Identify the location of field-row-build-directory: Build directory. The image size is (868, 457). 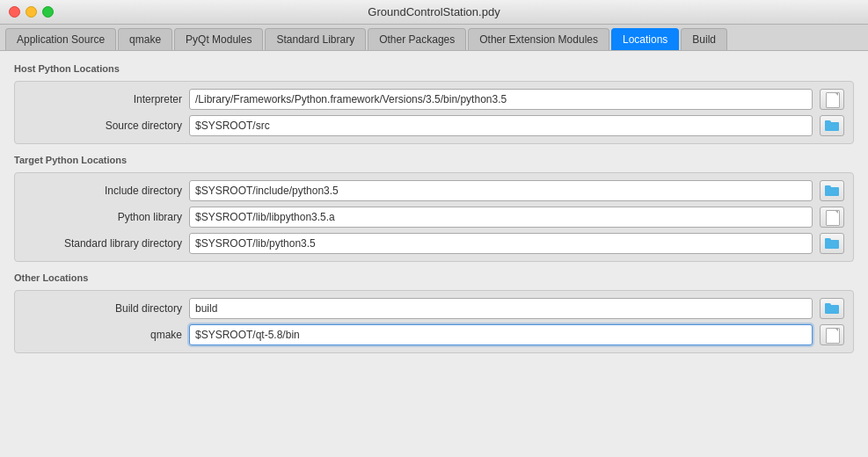
(434, 308).